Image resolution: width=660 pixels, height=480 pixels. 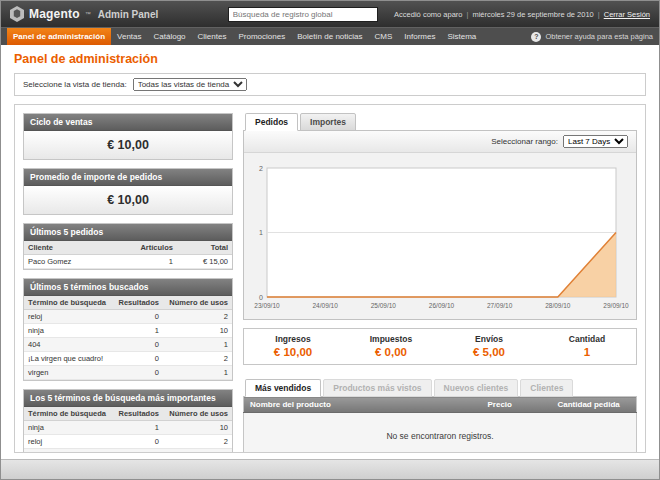 I want to click on logged-in-as: Accedió como aparo, so click(x=428, y=14).